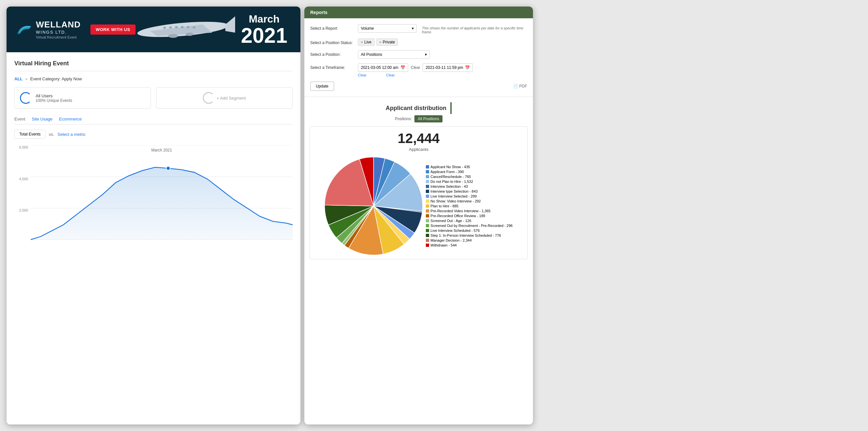 This screenshot has width=868, height=431. I want to click on pdf-button: 📄 PDF, so click(520, 86).